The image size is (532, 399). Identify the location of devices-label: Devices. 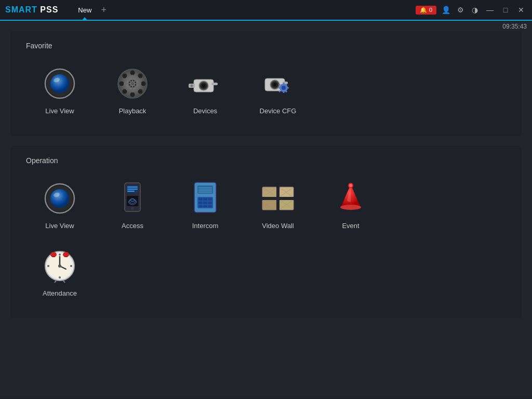
(205, 111).